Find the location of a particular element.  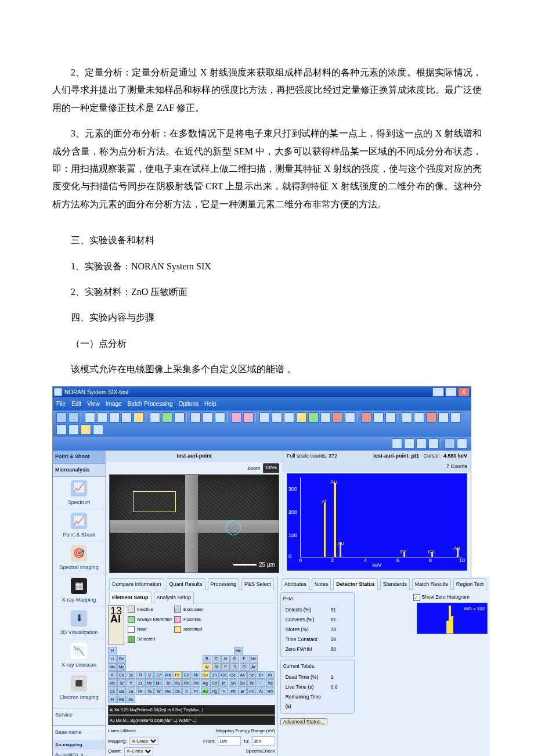

tab-region-text: Region Text is located at coordinates (470, 584).